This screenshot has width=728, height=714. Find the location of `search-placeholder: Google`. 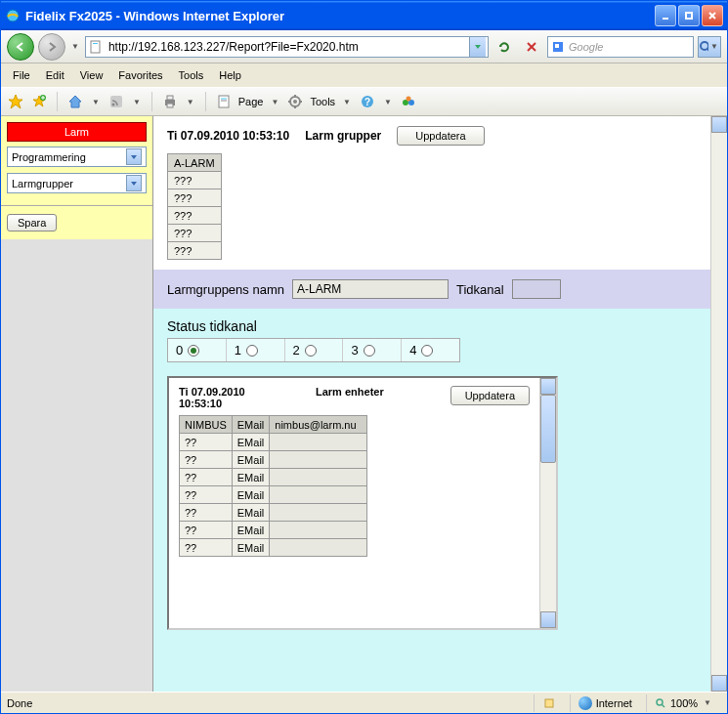

search-placeholder: Google is located at coordinates (586, 47).